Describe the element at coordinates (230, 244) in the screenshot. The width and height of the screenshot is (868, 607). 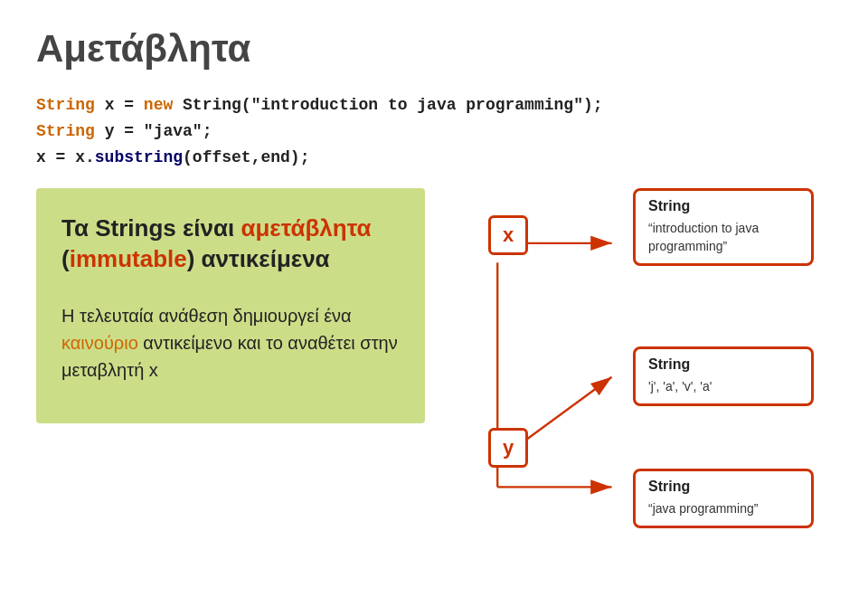
I see `main-panel-text: Τα Strings είναι αμετάβλητα (immutable) …` at that location.